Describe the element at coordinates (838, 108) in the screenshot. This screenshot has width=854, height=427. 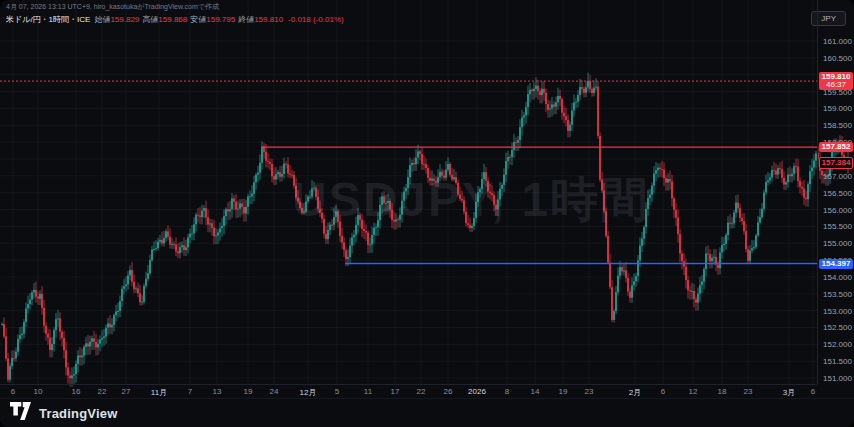
I see `price-tick-label: 159.000` at that location.